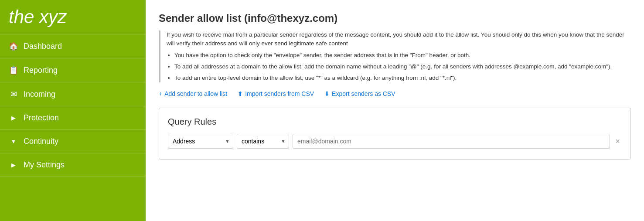 The height and width of the screenshot is (221, 644). What do you see at coordinates (403, 78) in the screenshot?
I see `info-bullet-3: To add an entire top-level domain to the…` at bounding box center [403, 78].